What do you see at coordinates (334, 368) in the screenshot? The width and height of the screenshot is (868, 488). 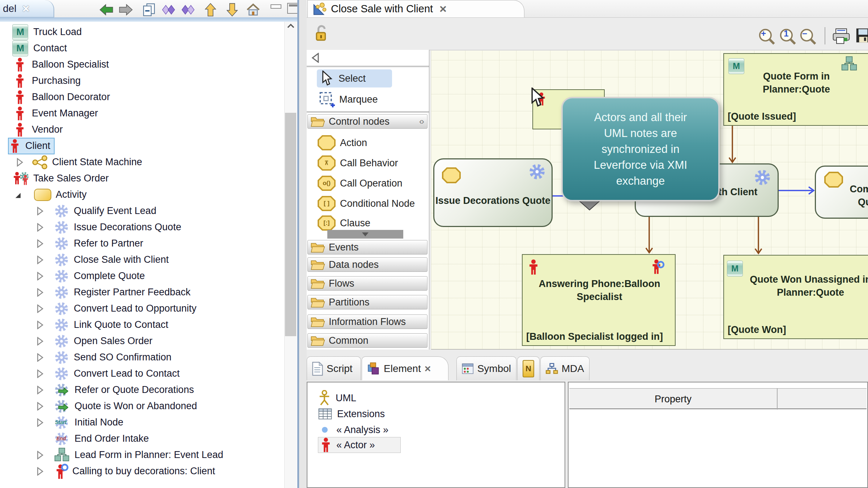 I see `tab-script: Script` at bounding box center [334, 368].